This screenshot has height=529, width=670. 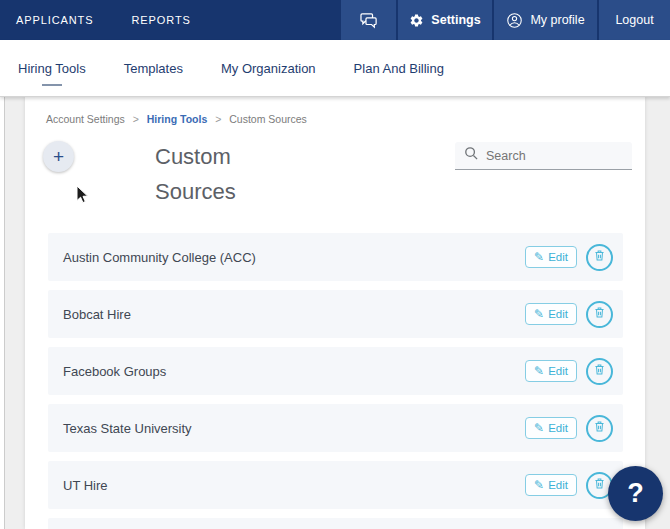 I want to click on gear-icon, so click(x=416, y=20).